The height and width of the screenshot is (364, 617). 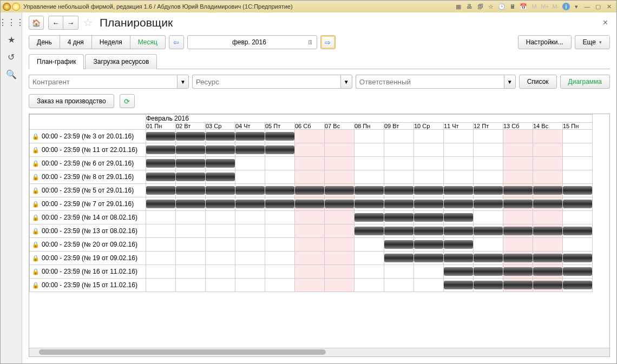 What do you see at coordinates (556, 6) in the screenshot?
I see `m-minus-icon: M-` at bounding box center [556, 6].